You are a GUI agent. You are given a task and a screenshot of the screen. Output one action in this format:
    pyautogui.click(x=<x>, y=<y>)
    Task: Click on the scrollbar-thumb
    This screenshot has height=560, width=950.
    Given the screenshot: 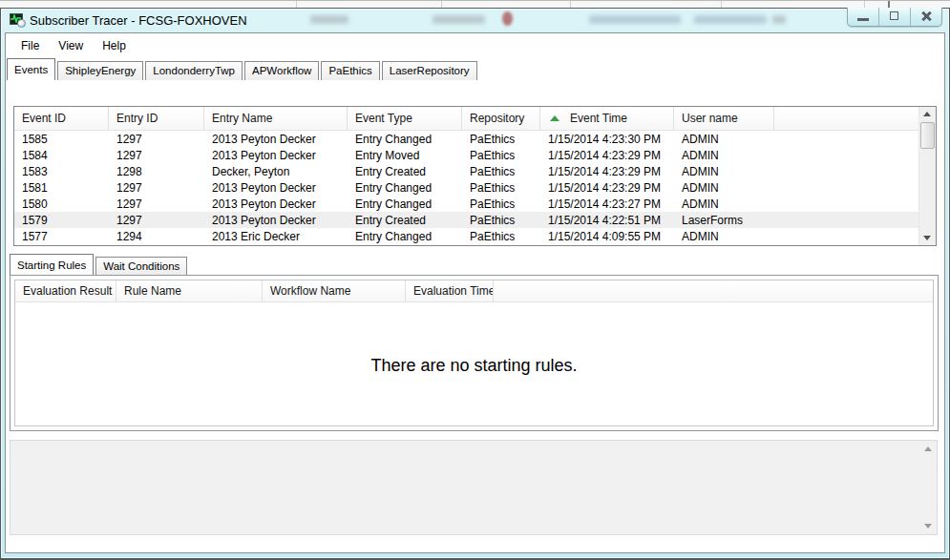 What is the action you would take?
    pyautogui.click(x=928, y=135)
    